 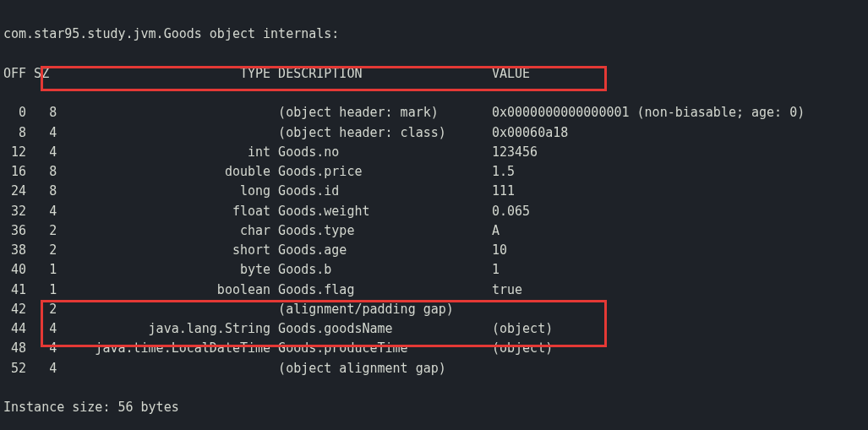 What do you see at coordinates (434, 368) in the screenshot?
I see `table-row: 52 4 (object alignment gap)` at bounding box center [434, 368].